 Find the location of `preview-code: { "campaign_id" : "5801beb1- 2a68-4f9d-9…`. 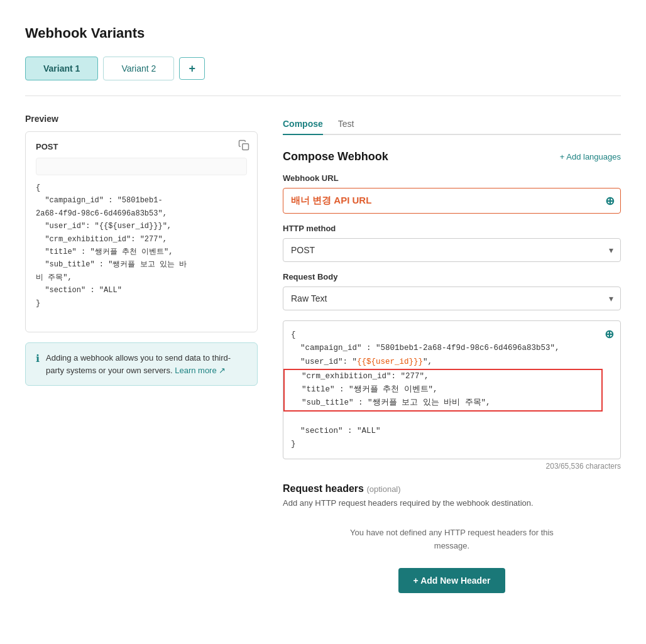

preview-code: { "campaign_id" : "5801beb1- 2a68-4f9d-9… is located at coordinates (141, 246).